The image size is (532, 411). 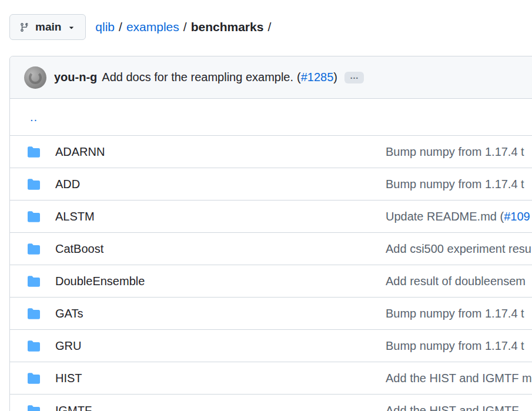 I want to click on table-row: DoubleEnsemble Add result of doubleensem, so click(x=271, y=281).